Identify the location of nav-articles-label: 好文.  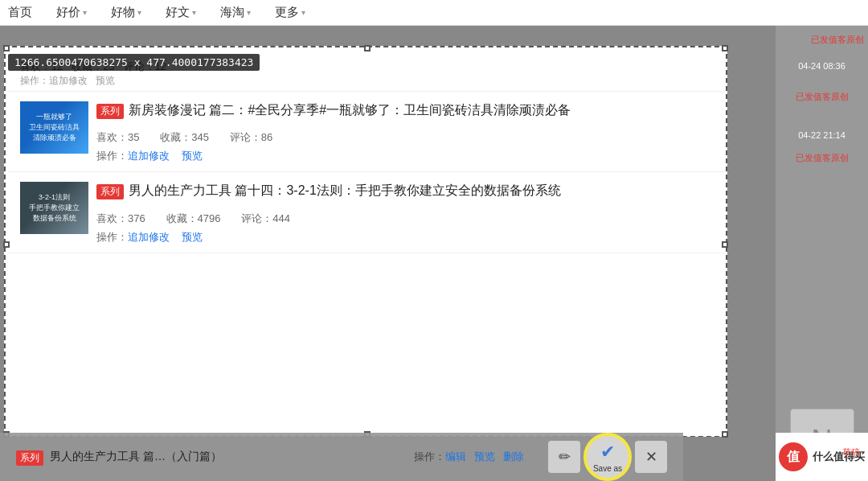
(178, 13).